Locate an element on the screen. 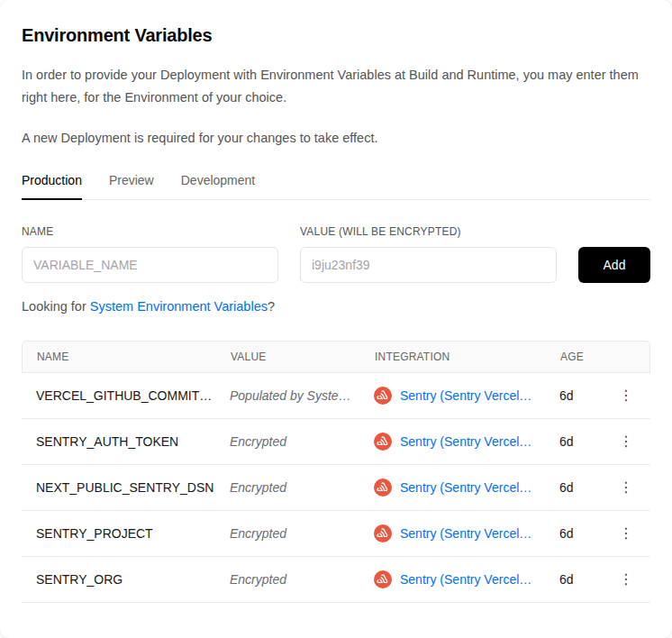 This screenshot has width=672, height=638. tab-preview: Preview is located at coordinates (132, 187).